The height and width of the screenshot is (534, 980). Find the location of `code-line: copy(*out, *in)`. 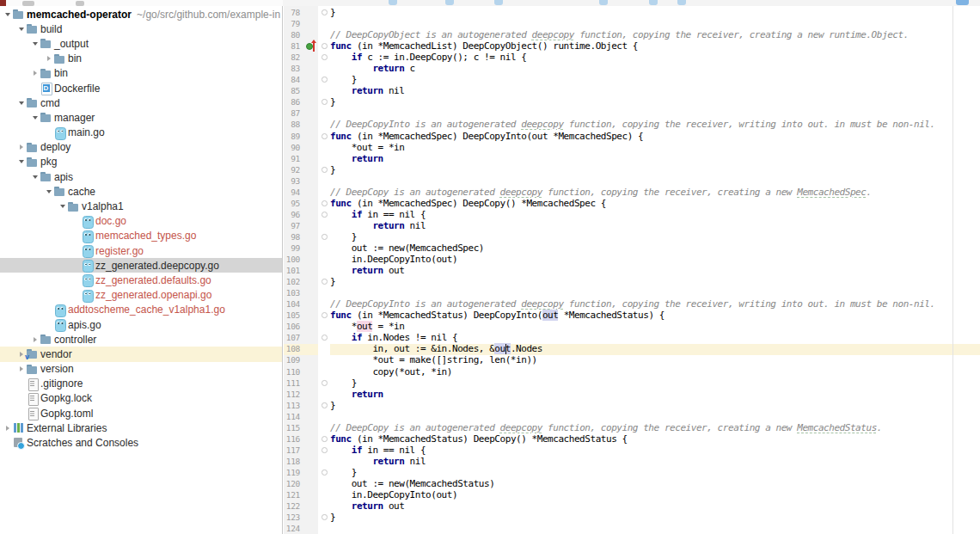

code-line: copy(*out, *in) is located at coordinates (655, 371).